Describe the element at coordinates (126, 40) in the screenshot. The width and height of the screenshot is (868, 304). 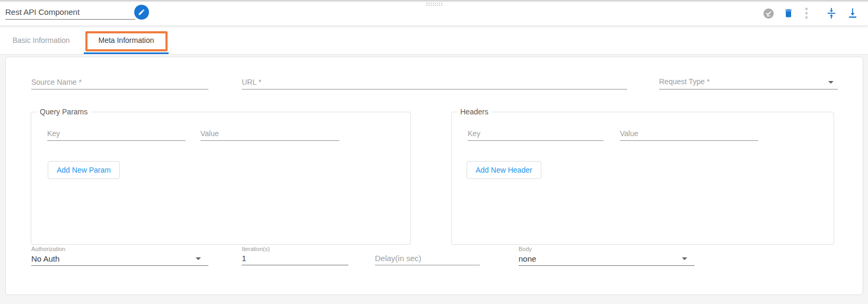
I see `tab-meta-information: Meta Information` at that location.